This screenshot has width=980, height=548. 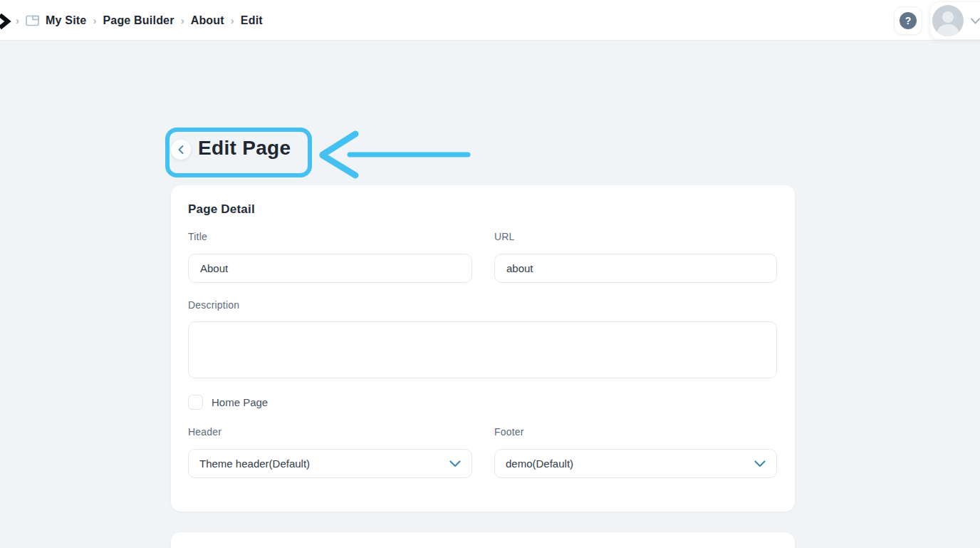 I want to click on url-label: URL, so click(x=504, y=237).